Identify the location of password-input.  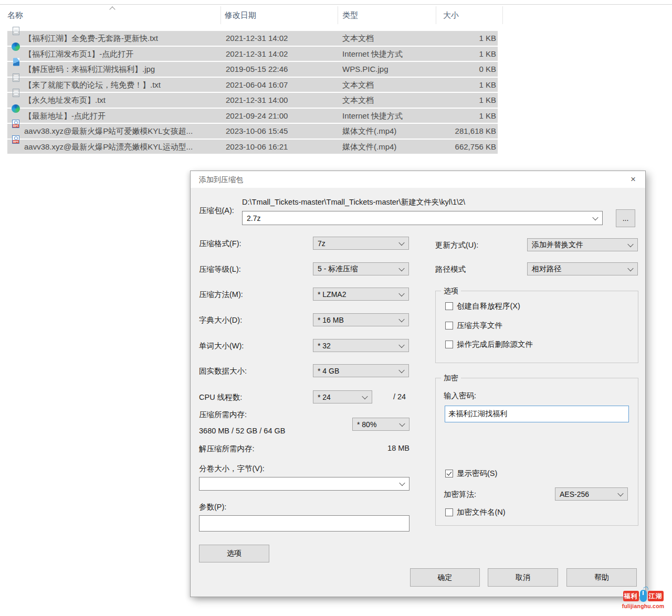
(537, 414).